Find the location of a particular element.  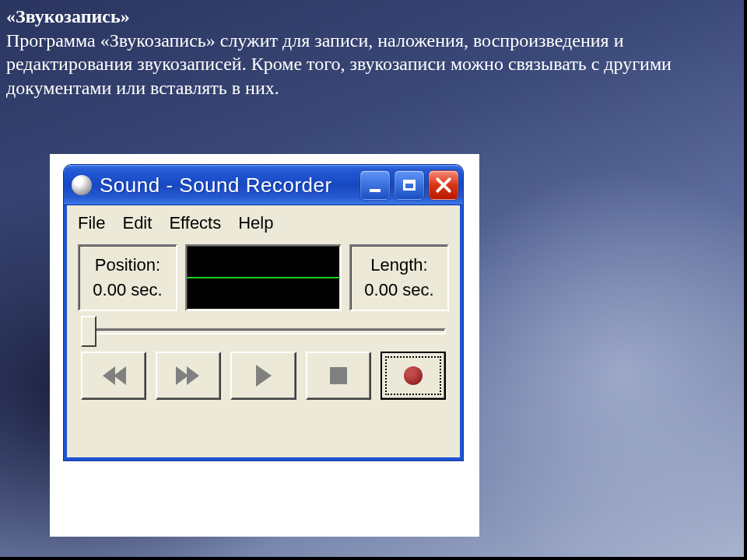

length-label: Length: is located at coordinates (399, 265).